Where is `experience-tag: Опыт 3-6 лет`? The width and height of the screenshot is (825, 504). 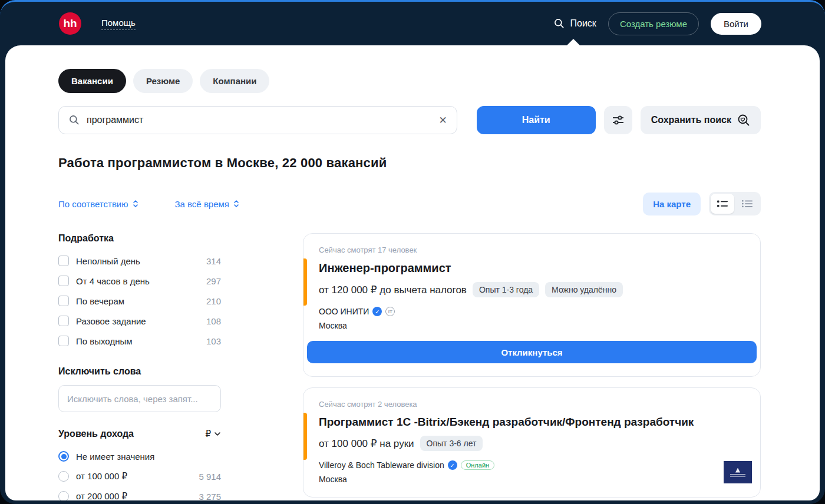 experience-tag: Опыт 3-6 лет is located at coordinates (451, 443).